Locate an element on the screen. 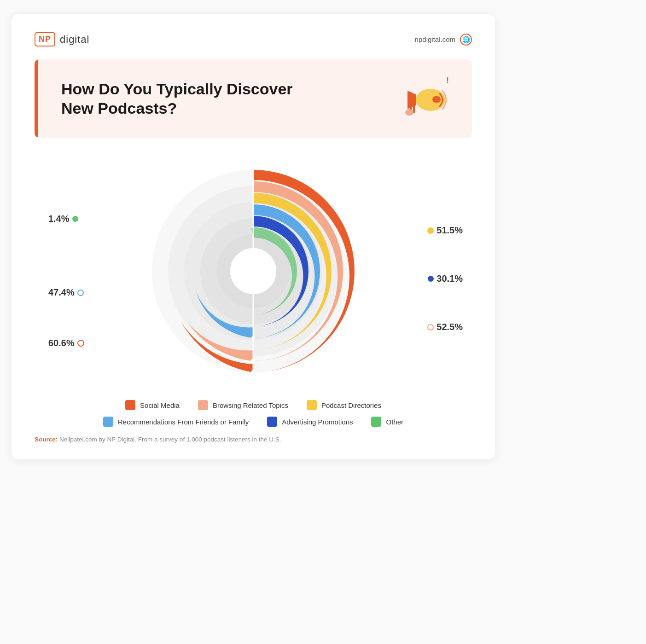 The width and height of the screenshot is (646, 644). globe-icon: 🌐 is located at coordinates (466, 40).